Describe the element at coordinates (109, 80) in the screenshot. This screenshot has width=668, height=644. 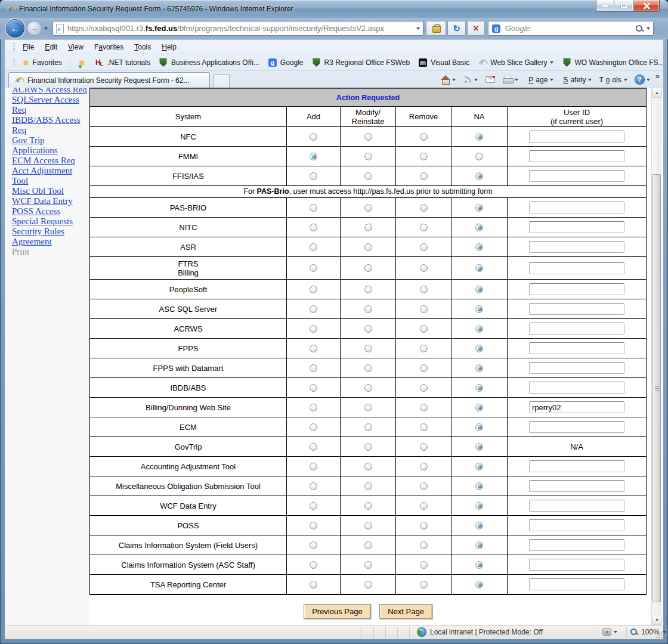
I see `tab-financial-form: Financial Information Security Request F…` at that location.